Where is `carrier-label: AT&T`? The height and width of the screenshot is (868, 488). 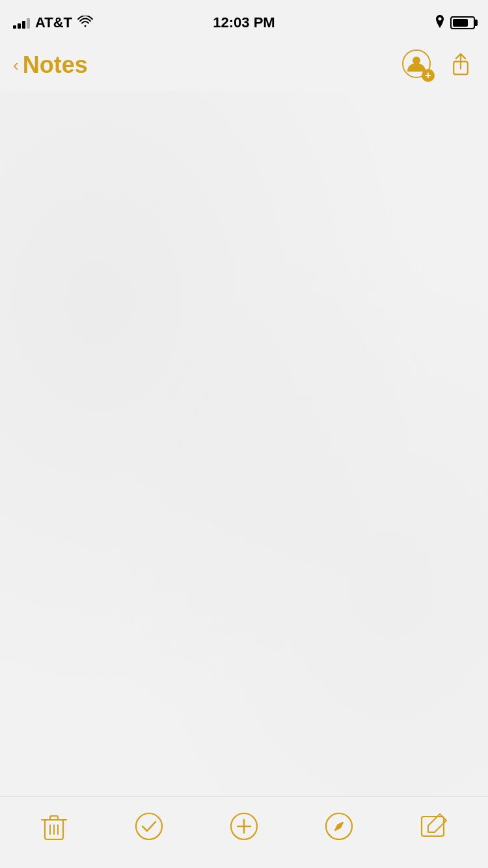
carrier-label: AT&T is located at coordinates (53, 23).